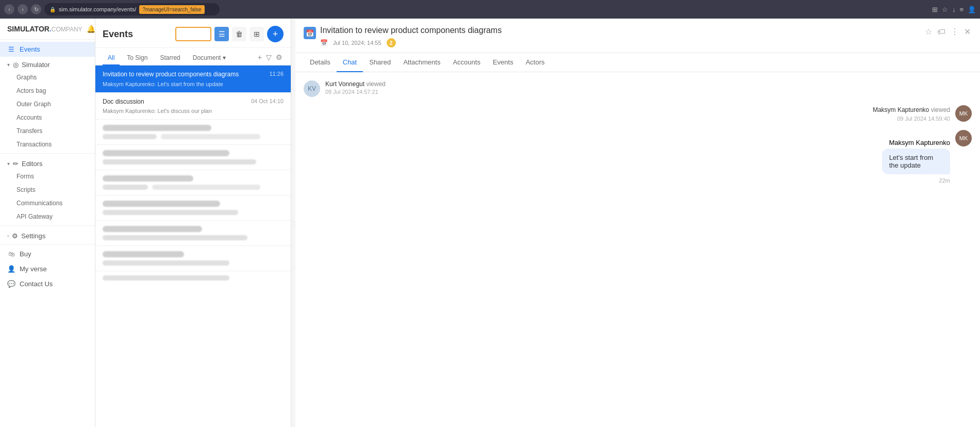  What do you see at coordinates (920, 142) in the screenshot?
I see `sender-name-maksym-msg: Maksym Kapturenko` at bounding box center [920, 142].